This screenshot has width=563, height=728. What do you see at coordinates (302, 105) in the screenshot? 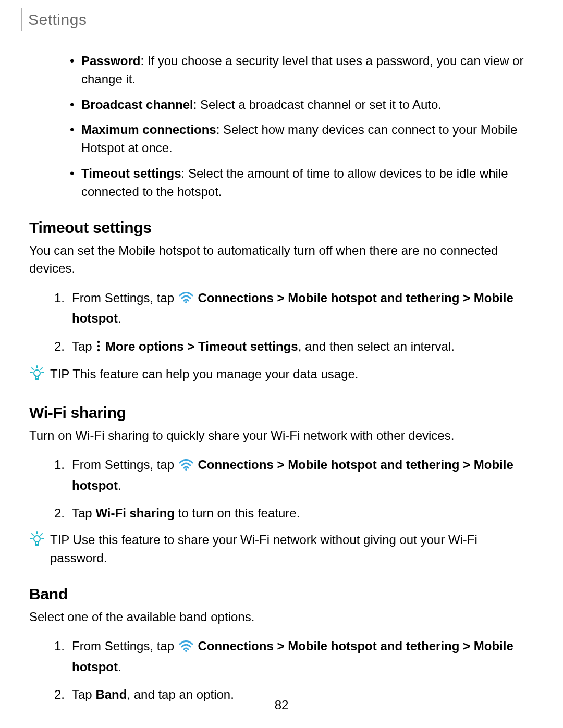
I see `bullet-broadcast-channel: Broadcast channel: Select a broadcast ch…` at bounding box center [302, 105].